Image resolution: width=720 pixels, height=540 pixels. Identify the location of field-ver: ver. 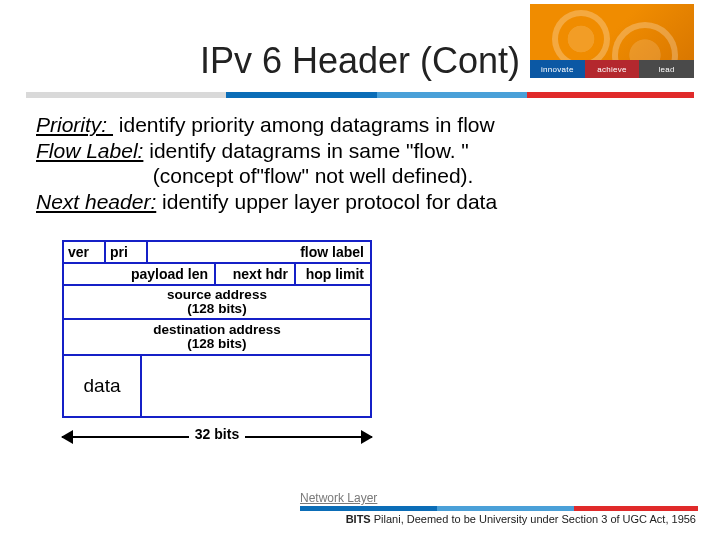
(85, 252).